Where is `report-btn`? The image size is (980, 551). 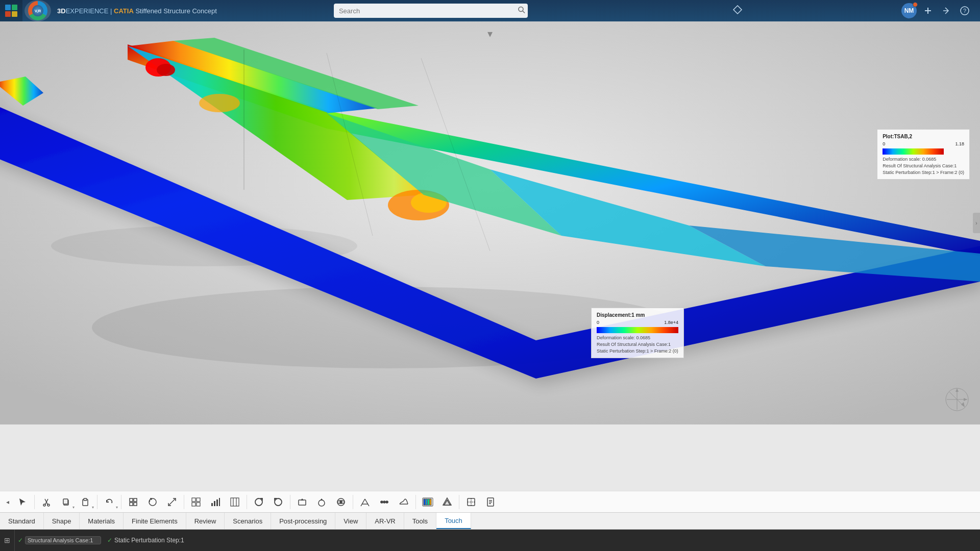 report-btn is located at coordinates (491, 502).